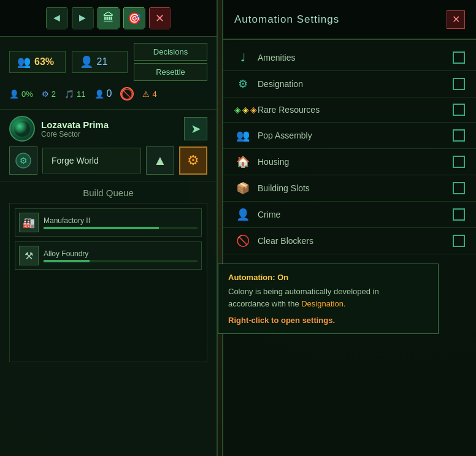  Describe the element at coordinates (328, 320) in the screenshot. I see `tooltip-action: Right-click to open settings.` at that location.